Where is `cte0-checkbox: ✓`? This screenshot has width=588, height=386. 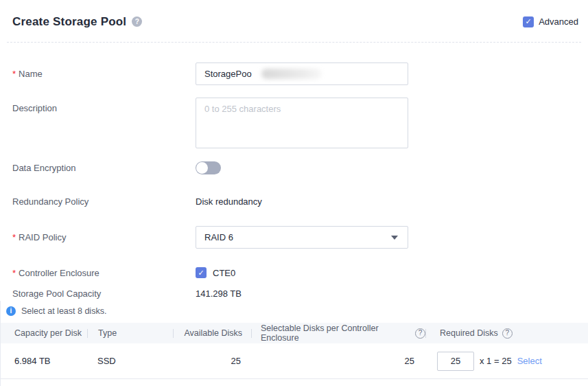 cte0-checkbox: ✓ is located at coordinates (201, 273).